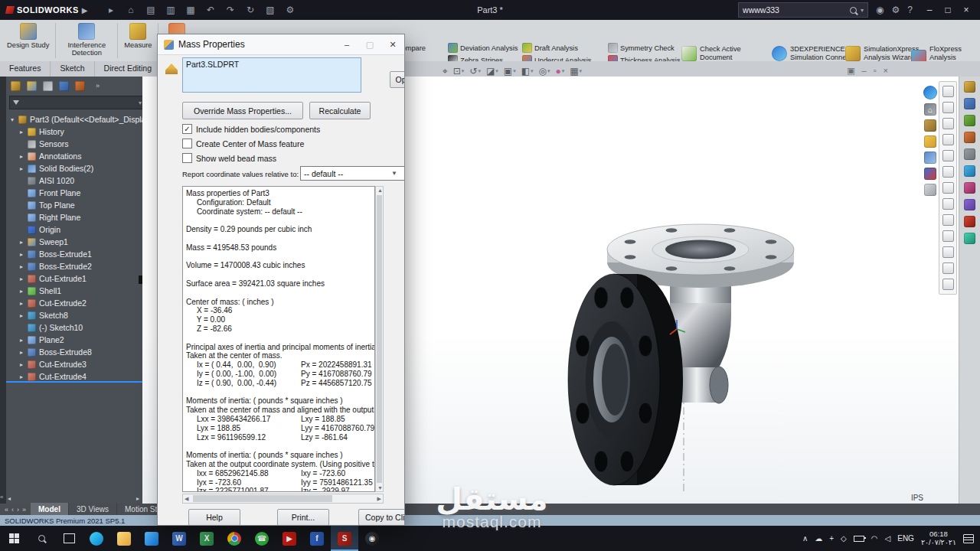 The width and height of the screenshot is (980, 551). What do you see at coordinates (874, 539) in the screenshot?
I see `wifi-icon: ◠` at bounding box center [874, 539].